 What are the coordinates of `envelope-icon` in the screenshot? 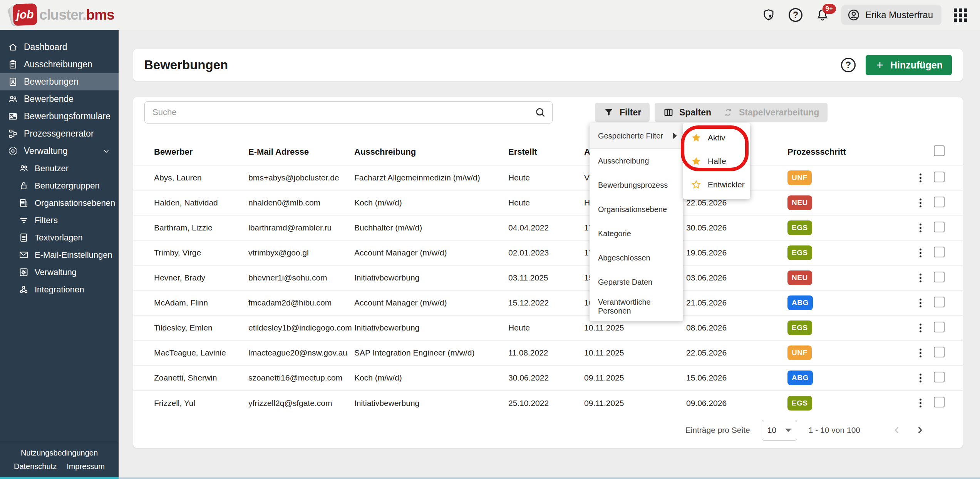 It's located at (24, 255).